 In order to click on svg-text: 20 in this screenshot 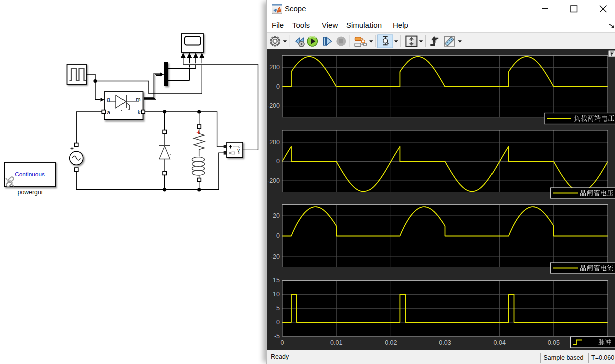, I will do `click(276, 216)`.